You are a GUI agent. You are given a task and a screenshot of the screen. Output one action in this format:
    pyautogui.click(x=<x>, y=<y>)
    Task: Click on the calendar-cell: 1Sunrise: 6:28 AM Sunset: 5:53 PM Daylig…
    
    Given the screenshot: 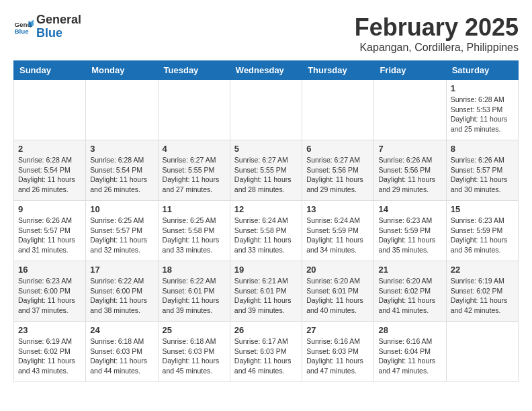 What is the action you would take?
    pyautogui.click(x=482, y=110)
    